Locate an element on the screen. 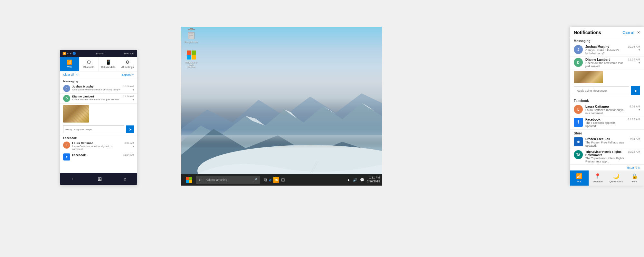  settings-icon: ⚙ is located at coordinates (128, 62).